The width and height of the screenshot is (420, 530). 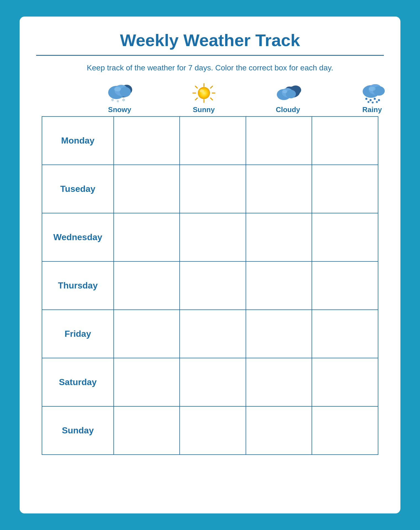 I want to click on sunny-icon, so click(x=204, y=93).